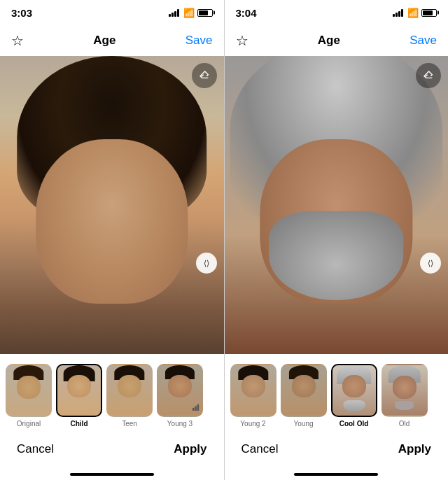  I want to click on thumb-label-old: Old, so click(405, 424).